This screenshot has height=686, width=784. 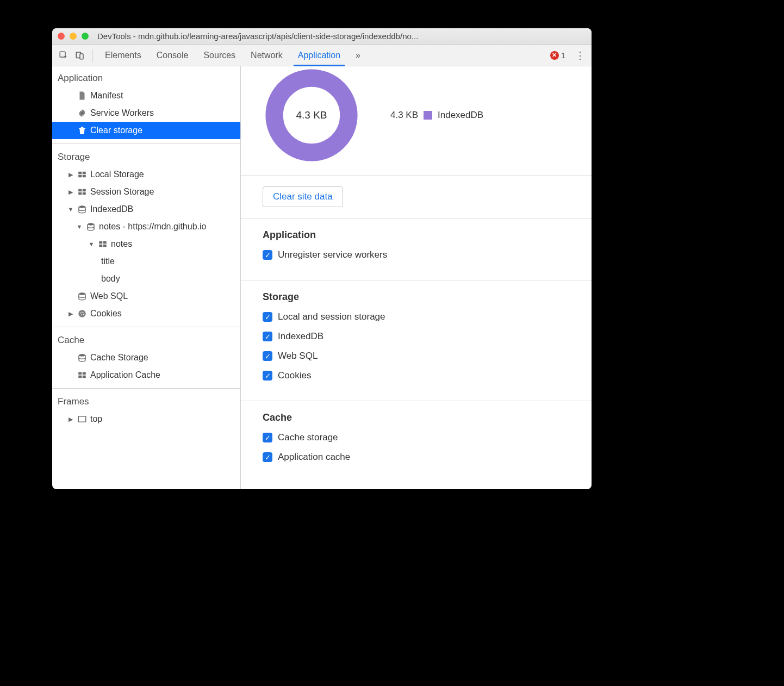 What do you see at coordinates (416, 336) in the screenshot?
I see `checkbox-indexeddb: ✓ IndexedDB` at bounding box center [416, 336].